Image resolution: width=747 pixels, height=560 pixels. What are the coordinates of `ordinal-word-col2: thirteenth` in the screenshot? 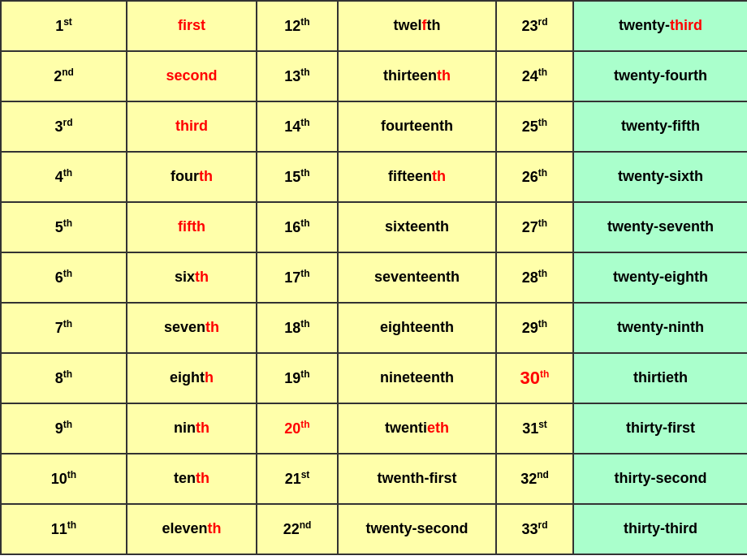 It's located at (417, 76).